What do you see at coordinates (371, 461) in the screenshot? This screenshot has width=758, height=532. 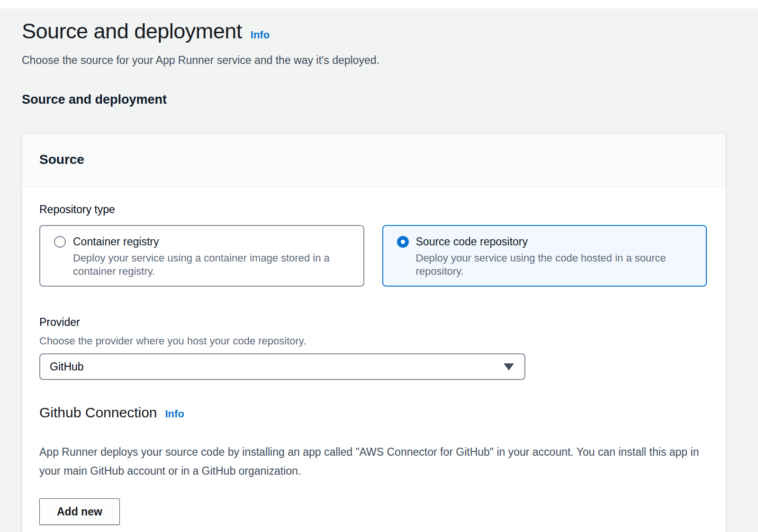 I see `github-connection-description: App Runner deploys your source code by i…` at bounding box center [371, 461].